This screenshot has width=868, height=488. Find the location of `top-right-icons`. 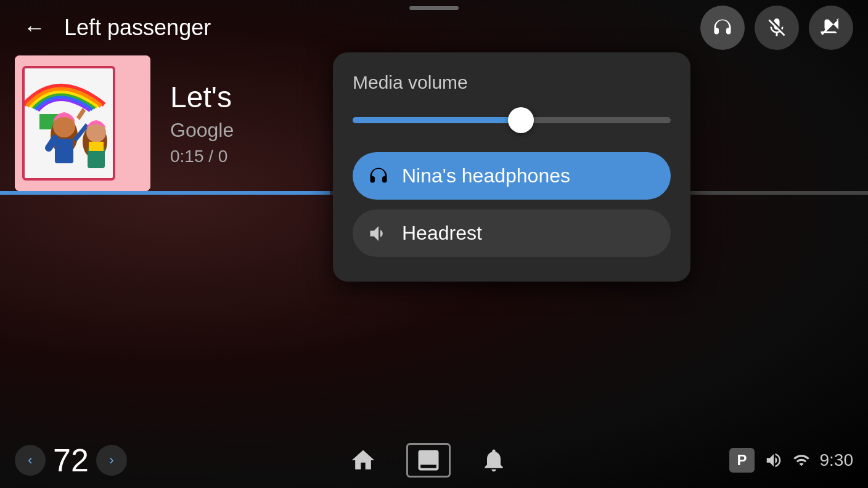

top-right-icons is located at coordinates (777, 28).